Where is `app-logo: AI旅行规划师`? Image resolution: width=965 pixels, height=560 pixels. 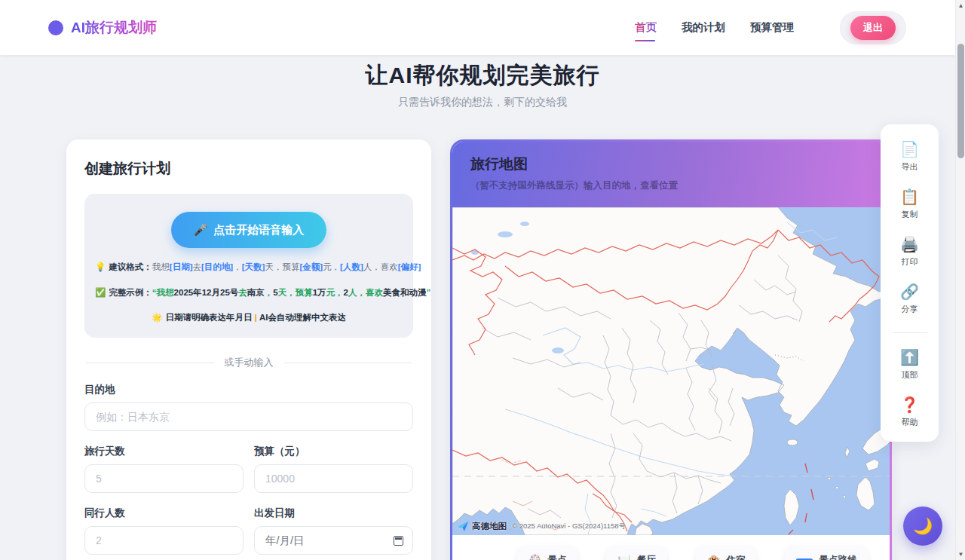 app-logo: AI旅行规划师 is located at coordinates (103, 28).